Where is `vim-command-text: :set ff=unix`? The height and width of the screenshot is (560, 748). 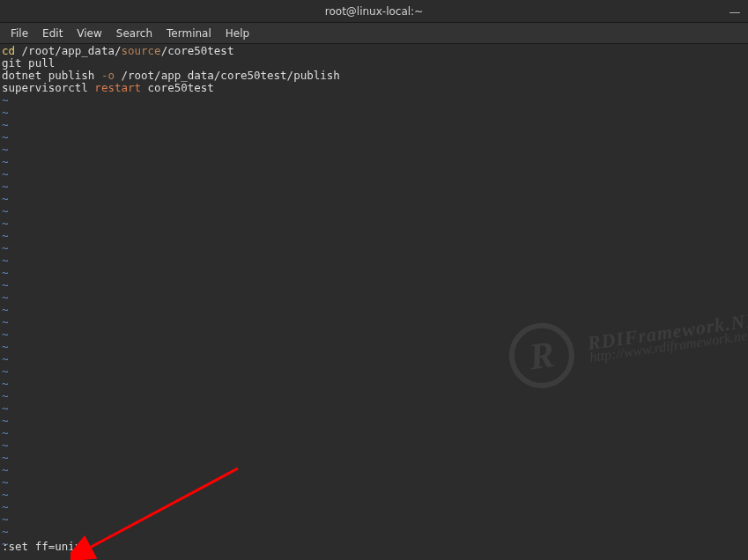
vim-command-text: :set ff=unix is located at coordinates (41, 546).